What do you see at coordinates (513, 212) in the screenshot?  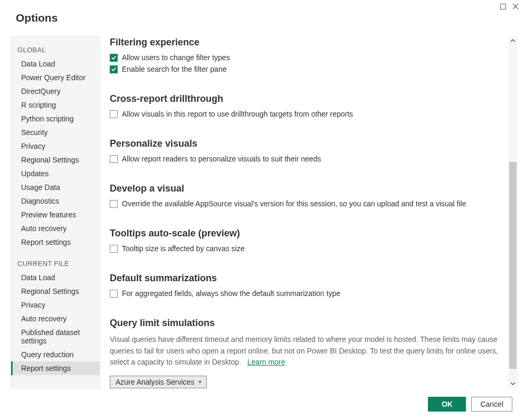 I see `scrollbar-track` at bounding box center [513, 212].